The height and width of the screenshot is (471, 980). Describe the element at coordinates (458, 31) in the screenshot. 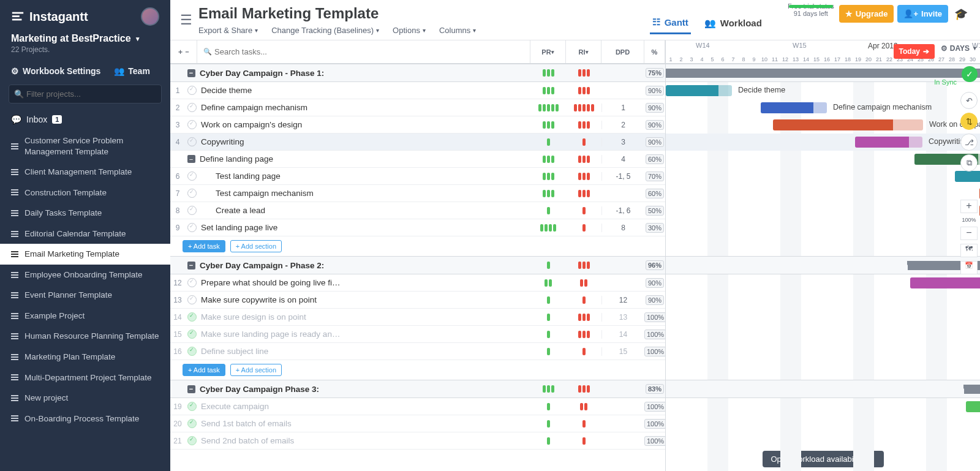

I see `menu-item: Columns ▾` at that location.